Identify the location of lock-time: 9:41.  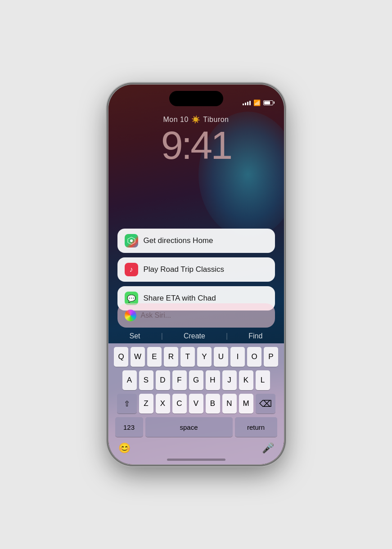
(196, 145).